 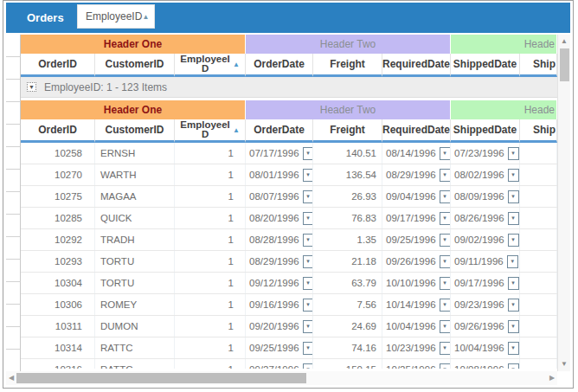 I want to click on table-row: 10258ERNSH107/17/1996▾140.5108/14/1996▾0…, so click(x=289, y=154).